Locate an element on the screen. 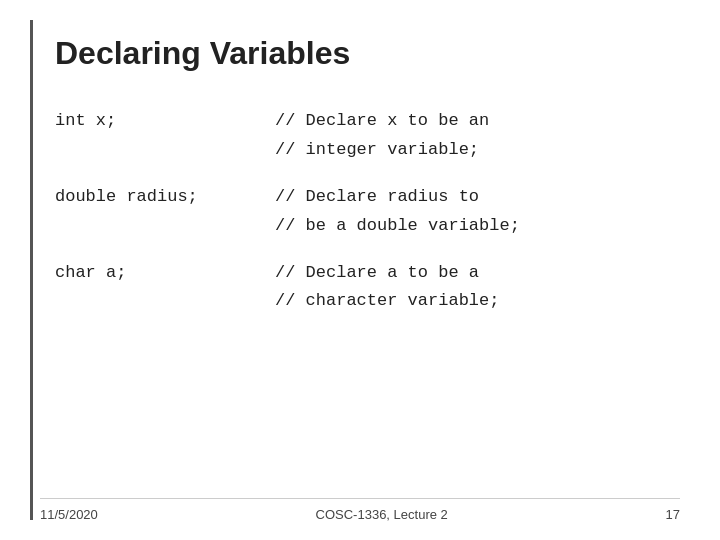 The width and height of the screenshot is (720, 540). slide-footer: 11/5/2020 COSC-1336, Lecture 2 17 is located at coordinates (360, 510).